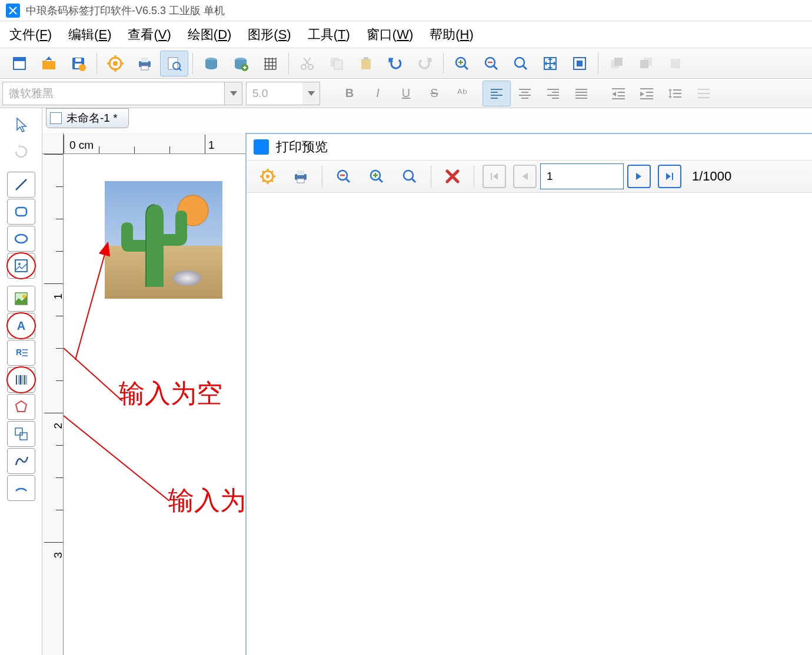 This screenshot has width=812, height=655. What do you see at coordinates (525, 176) in the screenshot?
I see `preview-prev-page-button` at bounding box center [525, 176].